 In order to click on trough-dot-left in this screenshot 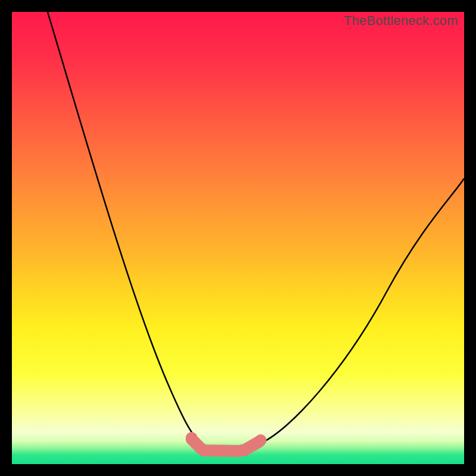, I will do `click(192, 438)`.